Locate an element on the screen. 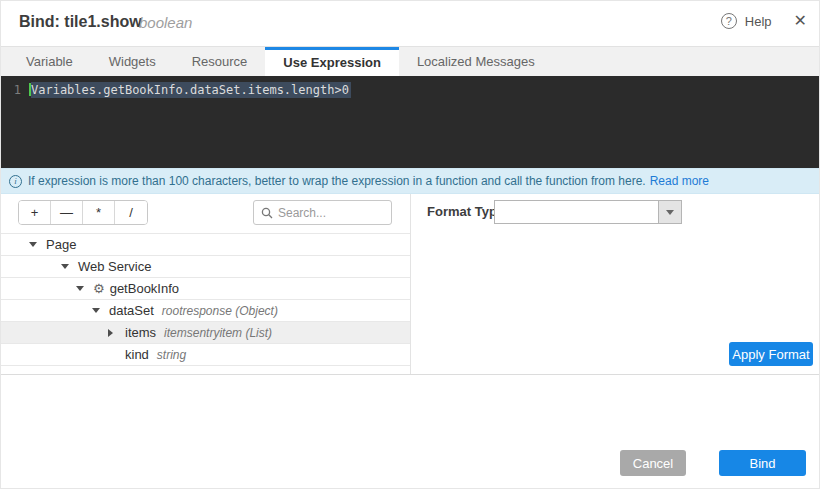  collapse-arrow-icon is located at coordinates (116, 333).